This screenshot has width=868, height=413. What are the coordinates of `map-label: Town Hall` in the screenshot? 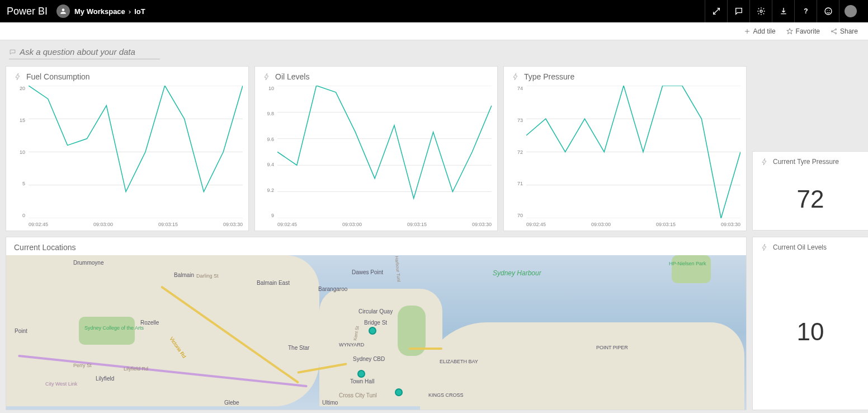 It's located at (362, 382).